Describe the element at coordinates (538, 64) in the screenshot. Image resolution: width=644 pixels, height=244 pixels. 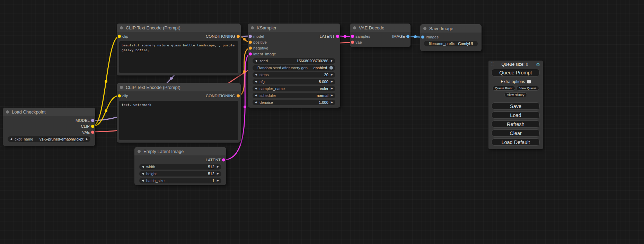
I see `settings-gear-icon: ⚙` at that location.